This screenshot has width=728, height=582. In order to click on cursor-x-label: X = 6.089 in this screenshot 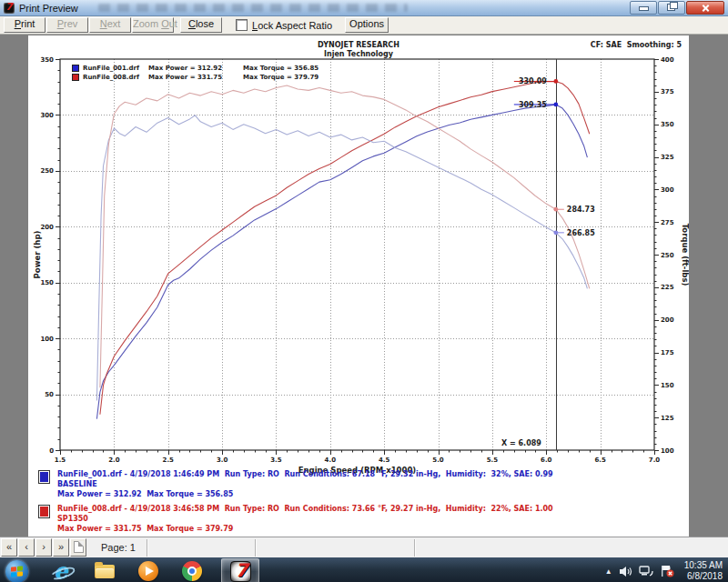, I will do `click(521, 444)`.